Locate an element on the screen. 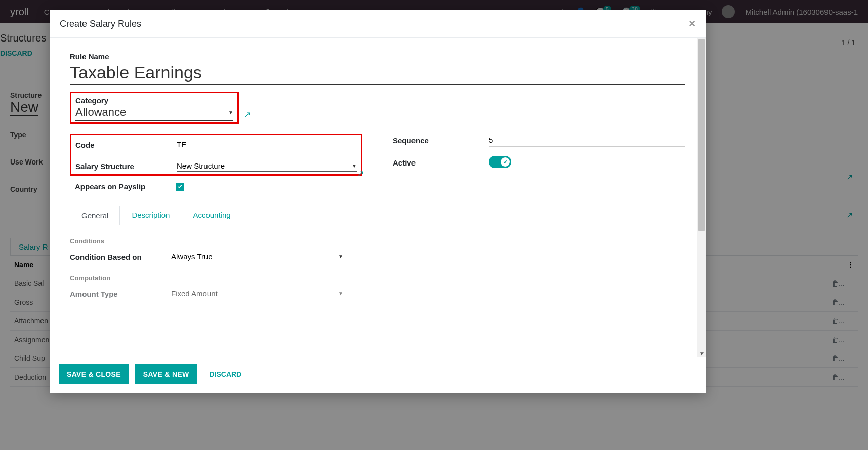 This screenshot has height=450, width=868. tab-general: General is located at coordinates (95, 216).